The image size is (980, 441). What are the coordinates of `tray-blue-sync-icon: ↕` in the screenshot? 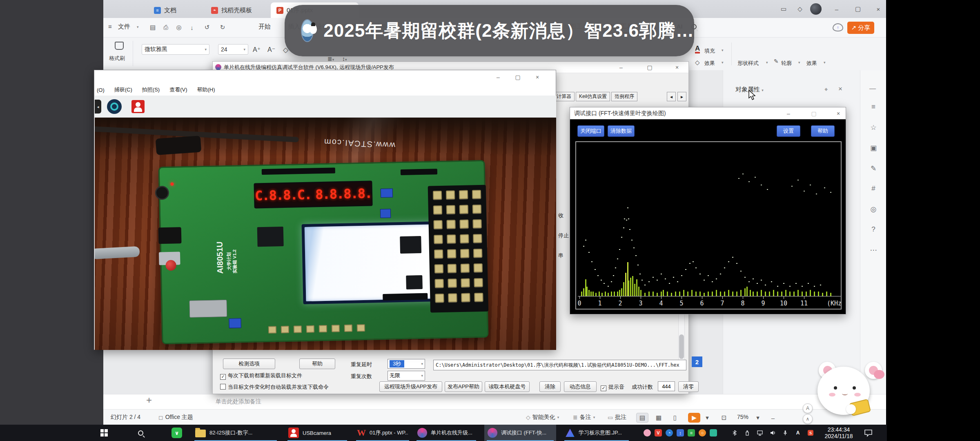 It's located at (680, 433).